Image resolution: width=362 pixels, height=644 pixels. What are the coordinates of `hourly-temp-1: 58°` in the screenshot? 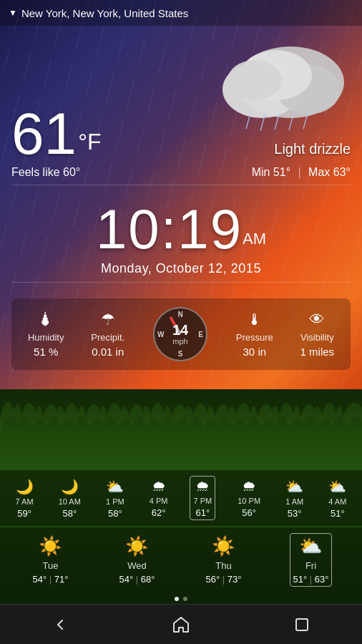 It's located at (69, 514).